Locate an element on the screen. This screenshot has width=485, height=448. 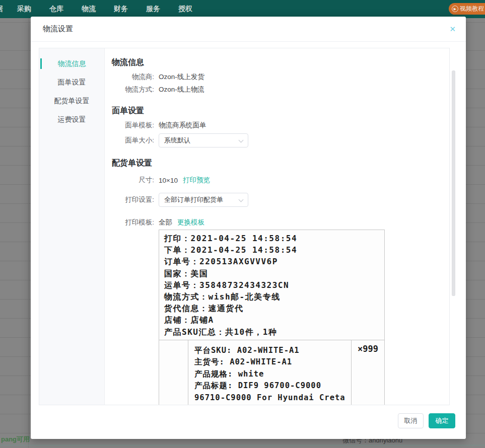
waybill-size-select: 系统默认 is located at coordinates (203, 140).